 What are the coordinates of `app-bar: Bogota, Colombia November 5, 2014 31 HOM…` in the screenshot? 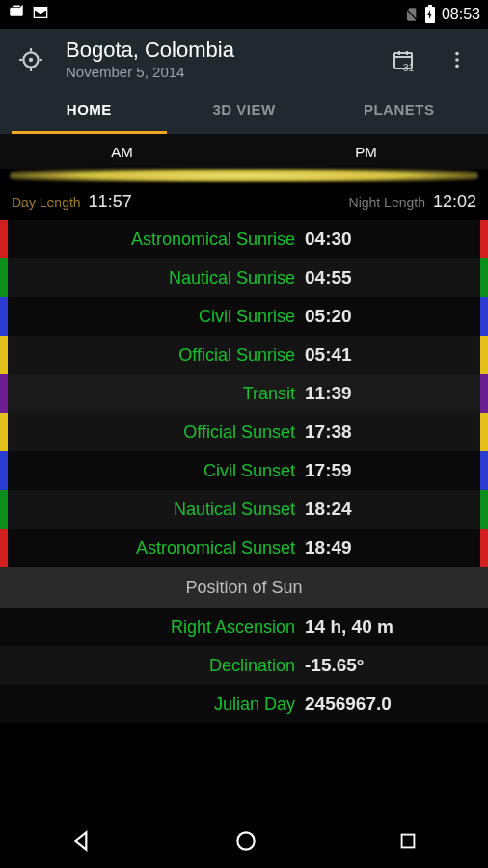 It's located at (244, 81).